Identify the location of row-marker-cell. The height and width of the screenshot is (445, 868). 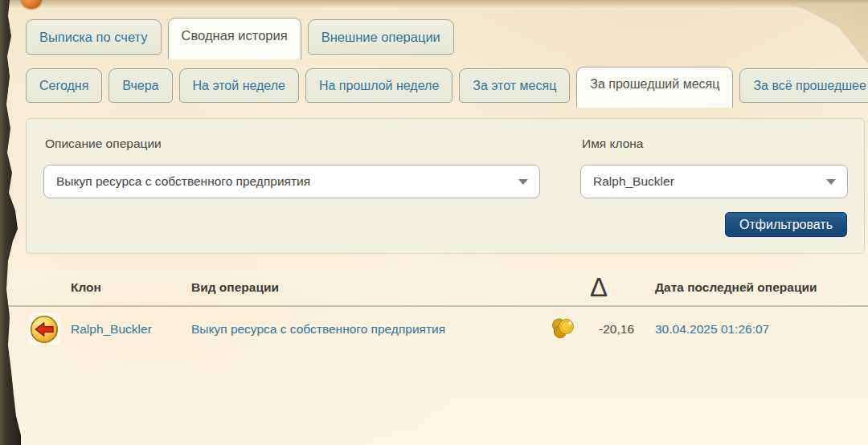
(47, 329).